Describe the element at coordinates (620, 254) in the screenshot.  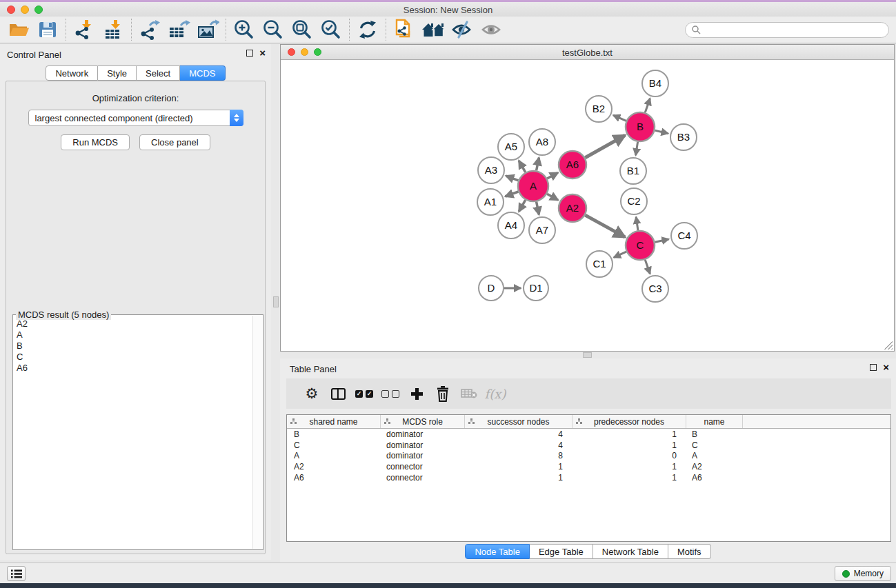
I see `graph-edge-C-C1` at that location.